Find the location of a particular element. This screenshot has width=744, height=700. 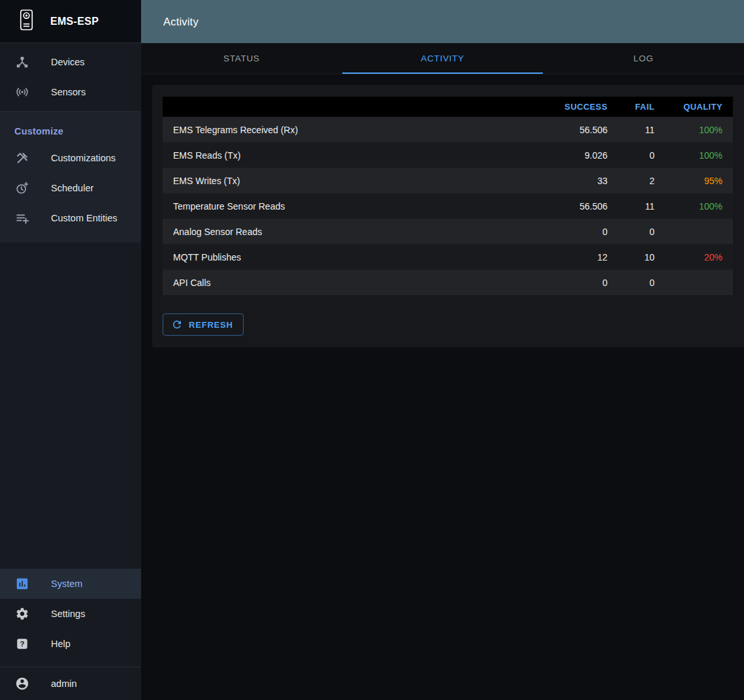

refresh-icon is located at coordinates (177, 325).